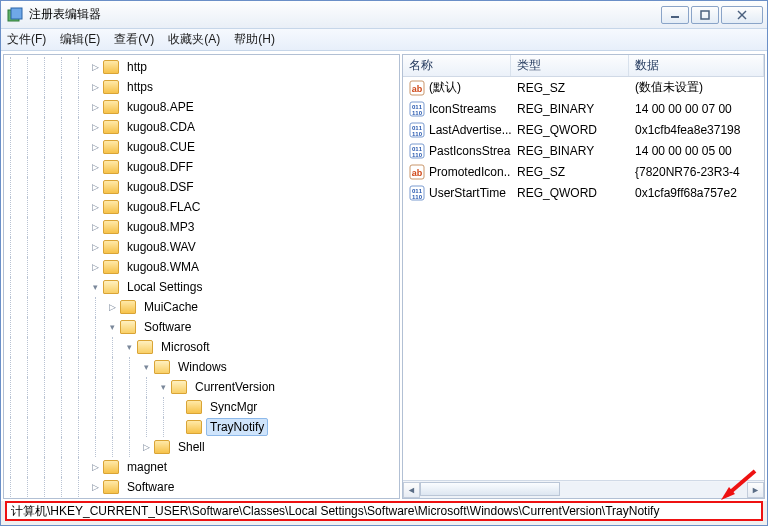 This screenshot has width=768, height=526. Describe the element at coordinates (584, 130) in the screenshot. I see `value-row: 011110LastAdvertise...REG_QWORD0x1cfb4fe…` at that location.